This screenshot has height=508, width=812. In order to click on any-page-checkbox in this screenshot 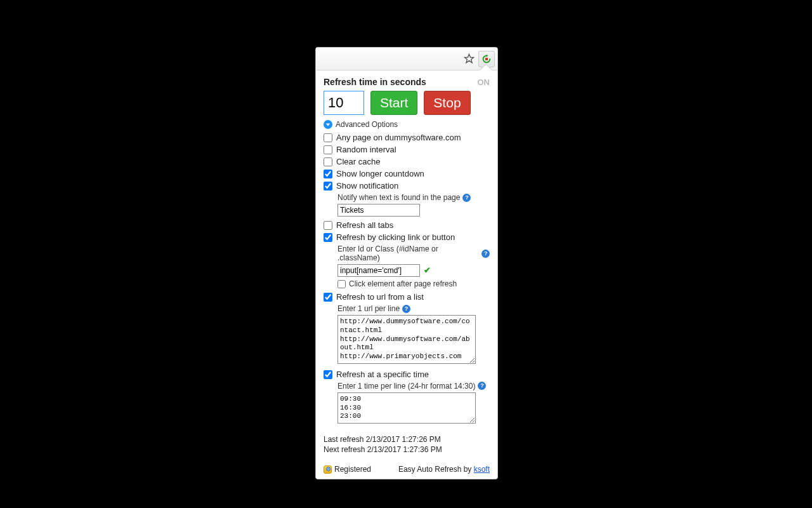, I will do `click(328, 138)`.